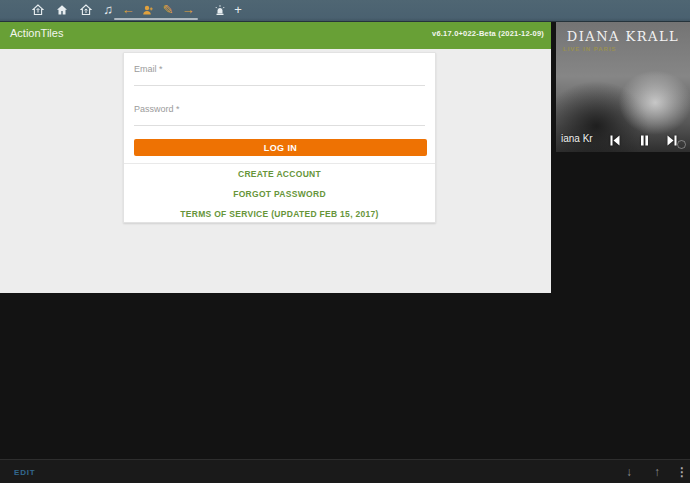  What do you see at coordinates (128, 10) in the screenshot?
I see `back-arrow-glyph: ←` at bounding box center [128, 10].